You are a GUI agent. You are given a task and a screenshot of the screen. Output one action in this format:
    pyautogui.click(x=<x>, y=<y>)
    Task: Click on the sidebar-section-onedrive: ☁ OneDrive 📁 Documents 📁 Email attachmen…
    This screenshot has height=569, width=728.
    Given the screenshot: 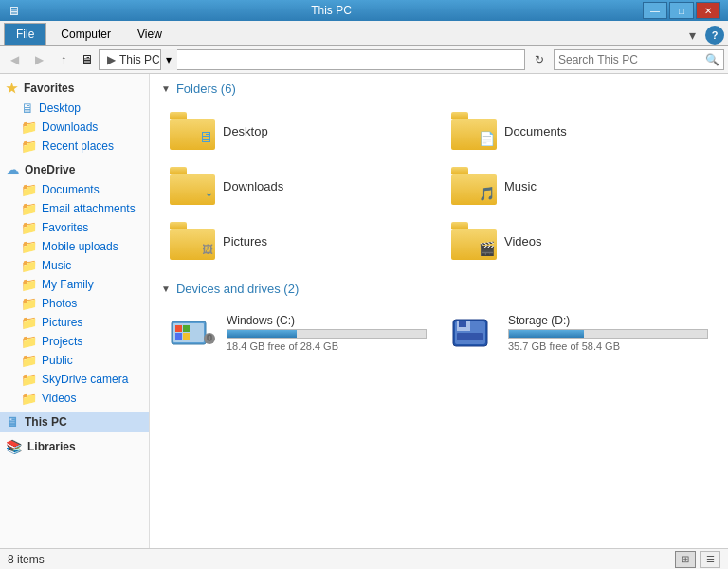 What is the action you would take?
    pyautogui.click(x=74, y=284)
    